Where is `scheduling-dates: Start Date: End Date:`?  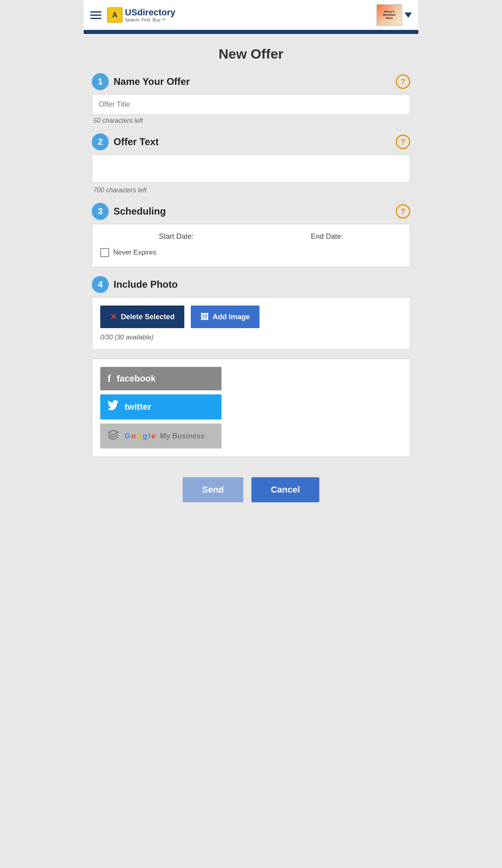
scheduling-dates: Start Date: End Date: is located at coordinates (251, 237).